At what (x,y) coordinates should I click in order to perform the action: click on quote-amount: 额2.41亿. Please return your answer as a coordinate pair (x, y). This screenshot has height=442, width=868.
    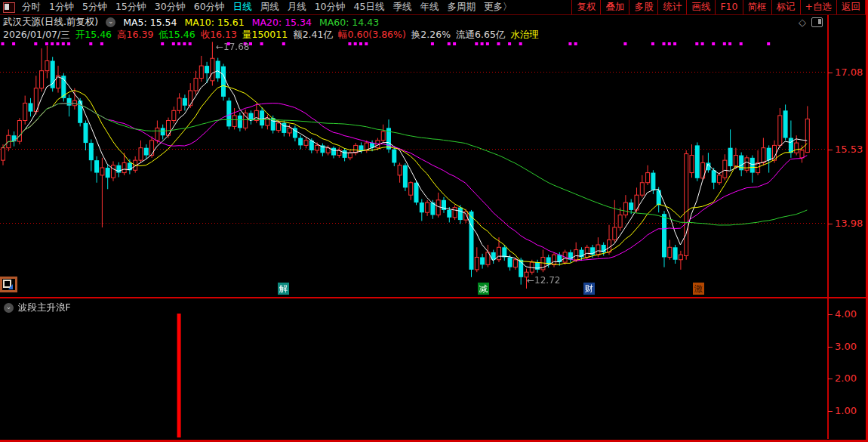
    Looking at the image, I should click on (312, 35).